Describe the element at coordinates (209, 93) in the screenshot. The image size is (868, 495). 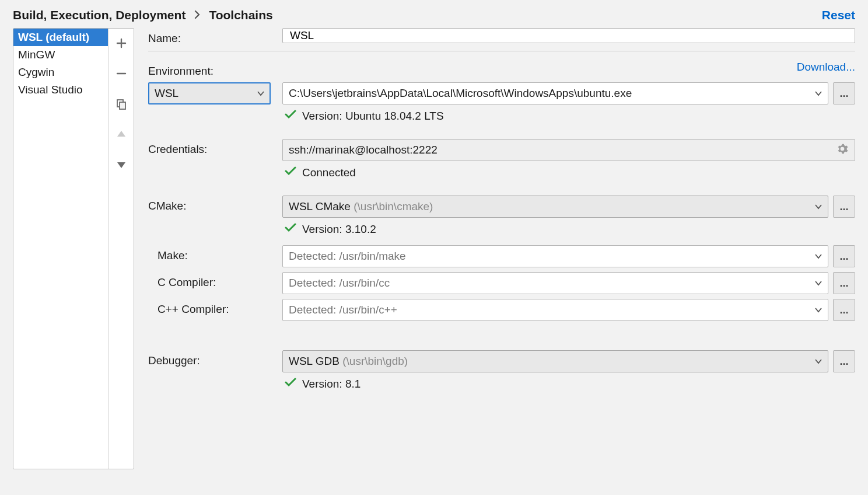
I see `environment-type-select: WSL` at that location.